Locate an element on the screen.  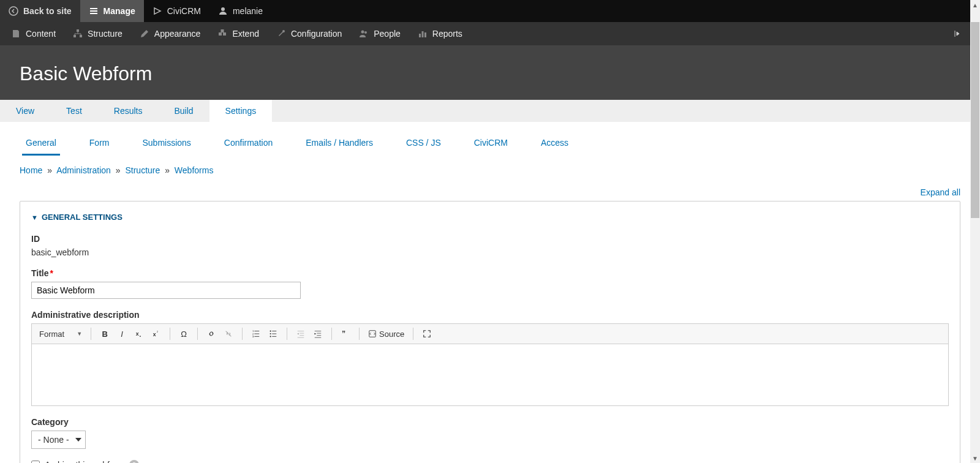
chevron-down-icon: ▼ is located at coordinates (80, 334).